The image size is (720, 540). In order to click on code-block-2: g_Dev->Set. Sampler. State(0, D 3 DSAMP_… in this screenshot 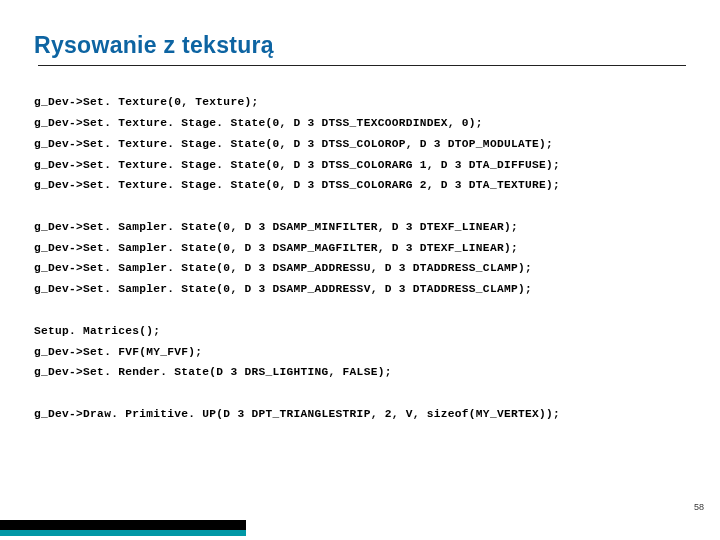, I will do `click(360, 258)`.